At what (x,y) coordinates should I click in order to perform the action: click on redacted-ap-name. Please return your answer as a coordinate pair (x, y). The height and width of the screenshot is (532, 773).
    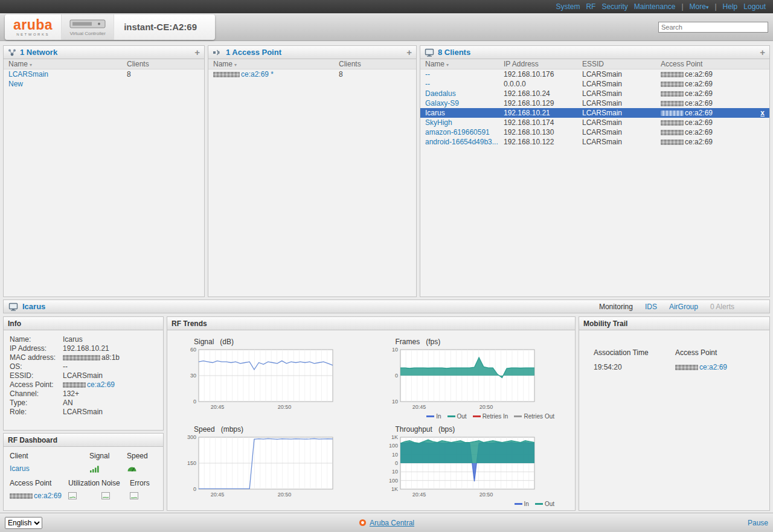
    Looking at the image, I should click on (226, 75).